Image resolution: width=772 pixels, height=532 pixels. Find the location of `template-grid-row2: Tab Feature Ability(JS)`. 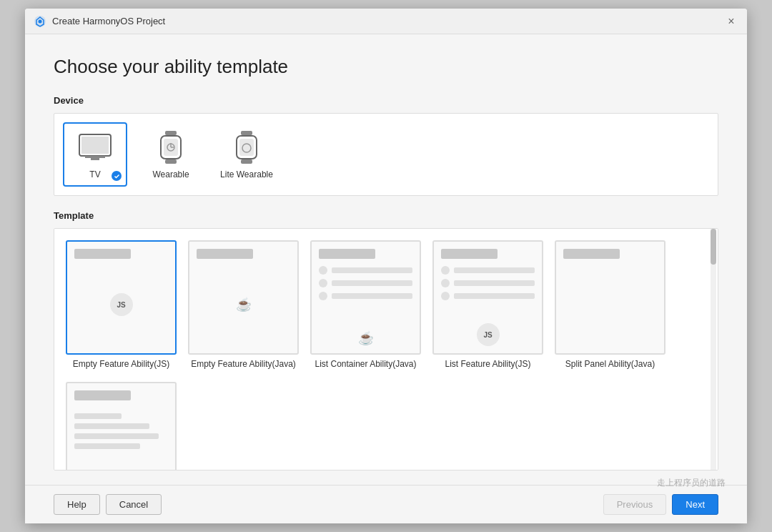

template-grid-row2: Tab Feature Ability(JS) is located at coordinates (386, 426).